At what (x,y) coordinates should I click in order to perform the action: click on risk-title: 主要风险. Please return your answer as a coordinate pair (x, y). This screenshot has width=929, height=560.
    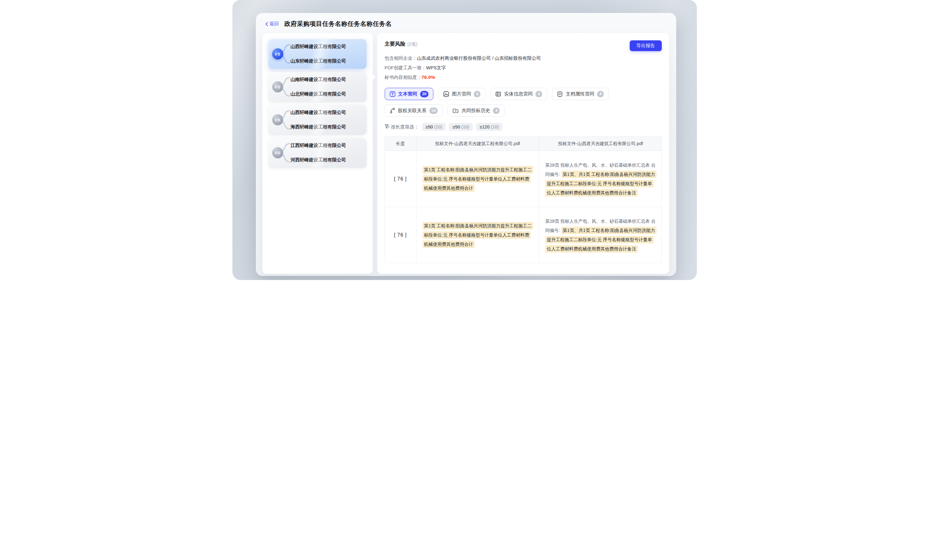
    Looking at the image, I should click on (395, 44).